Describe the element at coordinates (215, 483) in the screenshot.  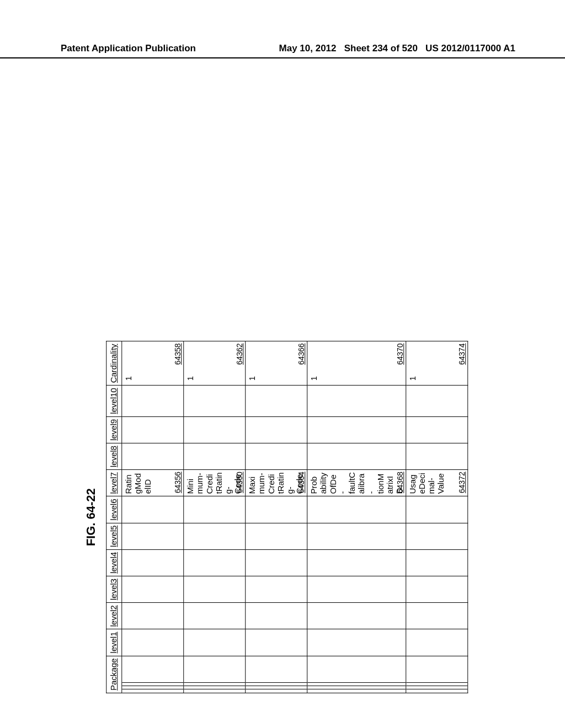
I see `cell-level7: Minimum-CreditRating-Code 64360` at that location.